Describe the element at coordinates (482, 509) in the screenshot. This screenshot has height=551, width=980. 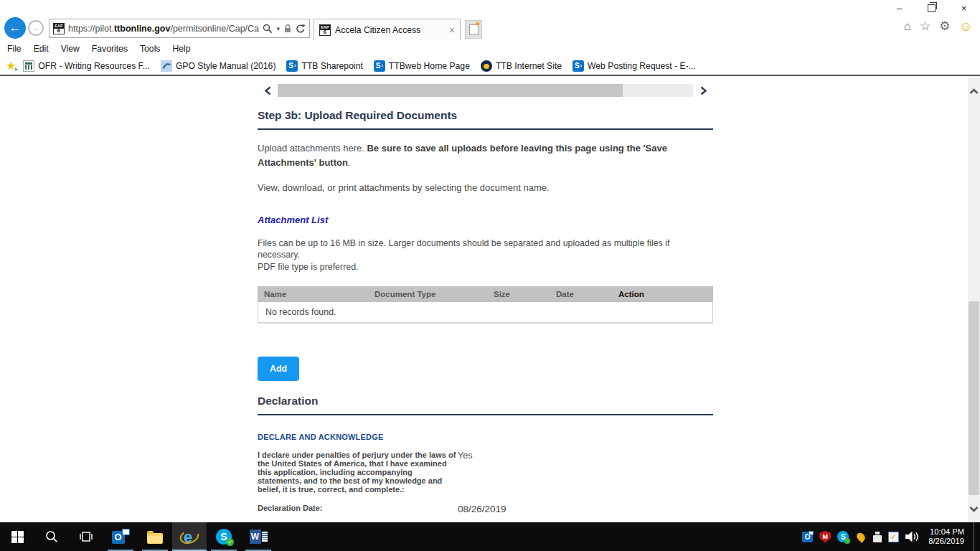
I see `declaration-date-value: 08/26/2019` at that location.